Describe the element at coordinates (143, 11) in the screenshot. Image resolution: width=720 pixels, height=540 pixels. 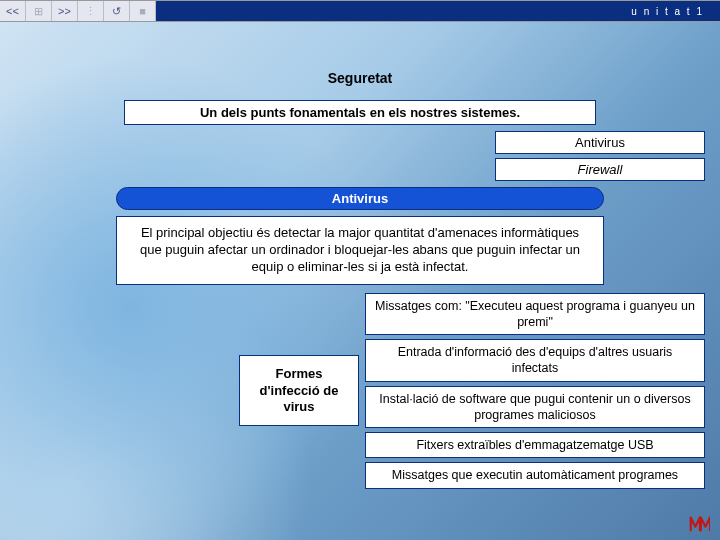
I see `stop-button: ■` at that location.